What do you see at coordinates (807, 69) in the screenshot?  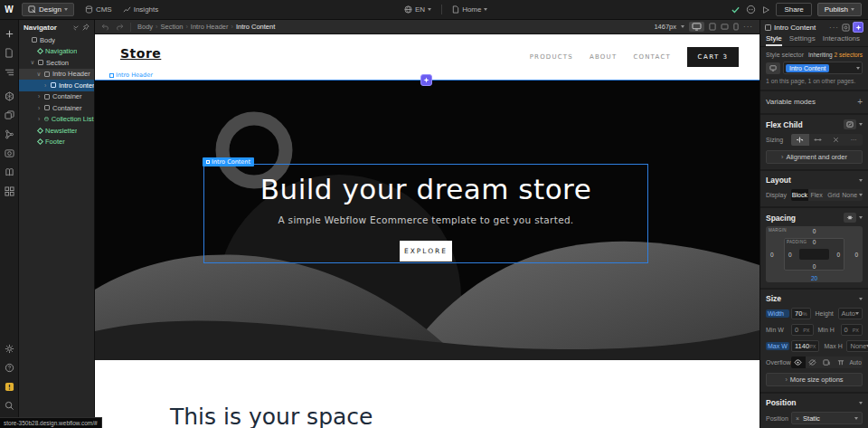 I see `class-chip: Intro Content` at bounding box center [807, 69].